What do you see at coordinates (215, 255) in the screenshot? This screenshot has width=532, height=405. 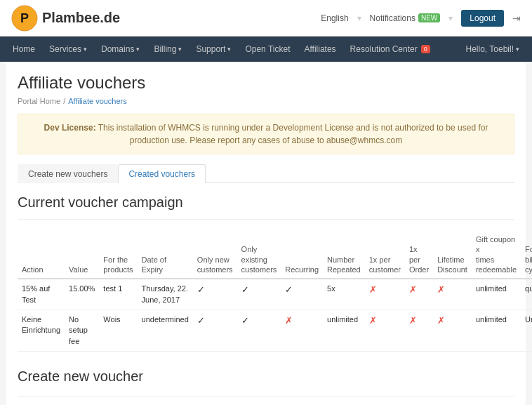 I see `col-new-customers: Only newcustomers` at bounding box center [215, 255].